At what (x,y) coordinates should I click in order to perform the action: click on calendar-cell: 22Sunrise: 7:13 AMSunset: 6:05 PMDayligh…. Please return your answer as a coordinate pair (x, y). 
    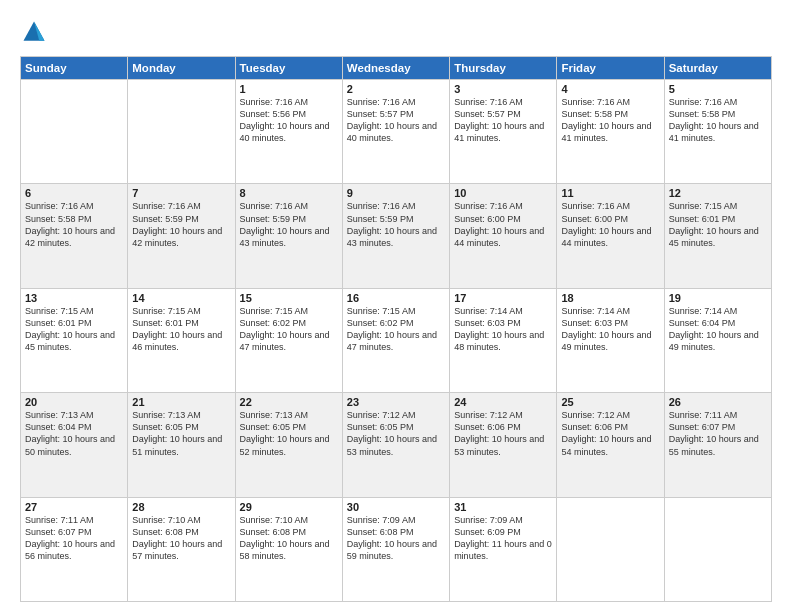
    Looking at the image, I should click on (288, 445).